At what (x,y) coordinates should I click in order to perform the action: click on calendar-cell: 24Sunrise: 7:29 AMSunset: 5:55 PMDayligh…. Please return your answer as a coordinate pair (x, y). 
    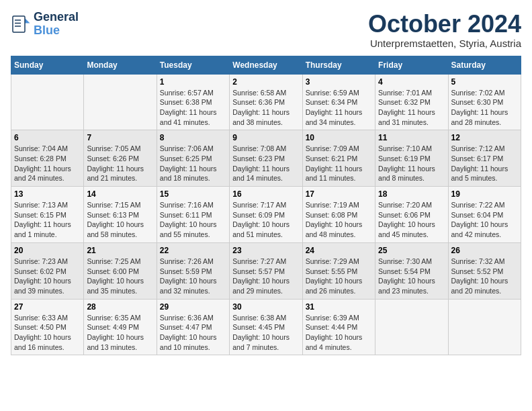
    Looking at the image, I should click on (339, 271).